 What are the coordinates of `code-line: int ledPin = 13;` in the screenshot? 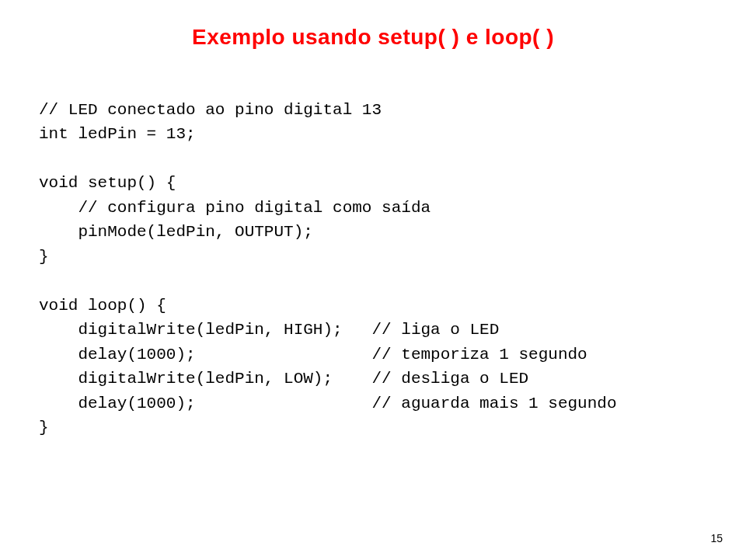 It's located at (117, 134).